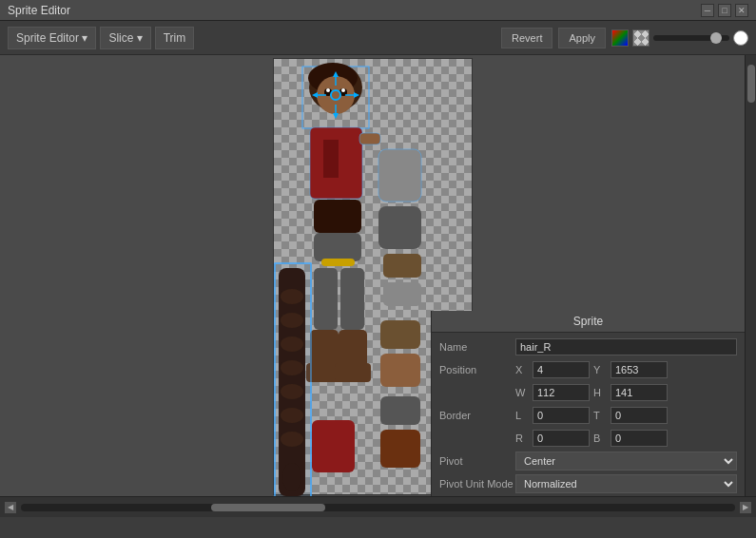  What do you see at coordinates (588, 347) in the screenshot?
I see `name-row: Name` at bounding box center [588, 347].